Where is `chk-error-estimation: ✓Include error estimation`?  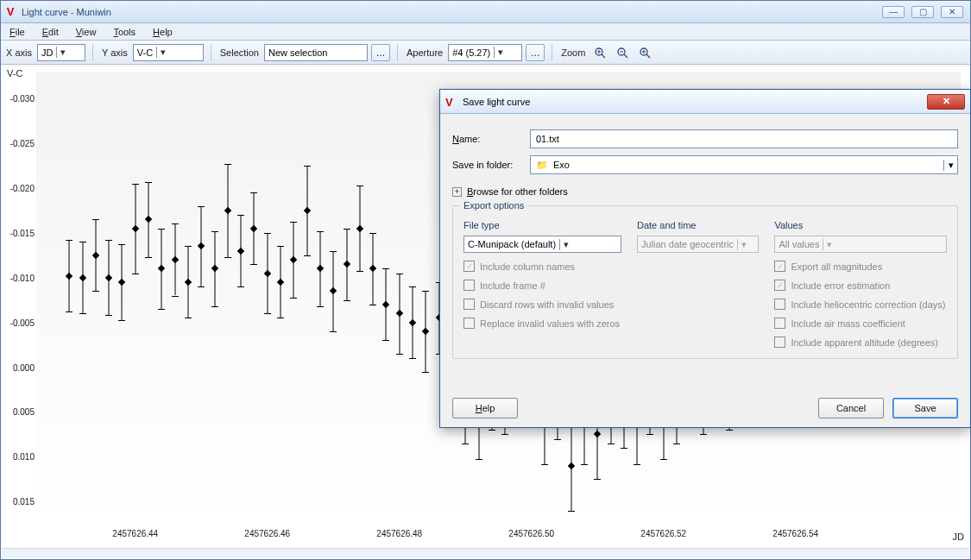 chk-error-estimation: ✓Include error estimation is located at coordinates (861, 285).